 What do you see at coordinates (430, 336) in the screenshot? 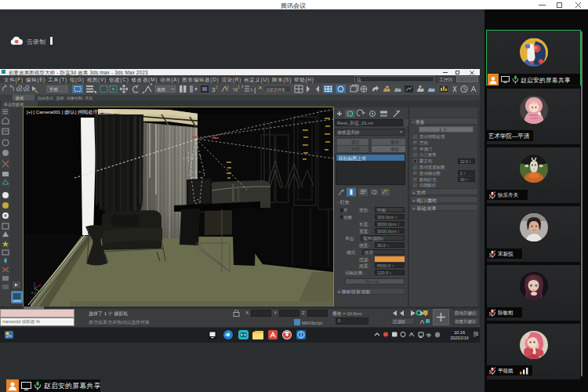
I see `svg-text: 中` at bounding box center [430, 336].